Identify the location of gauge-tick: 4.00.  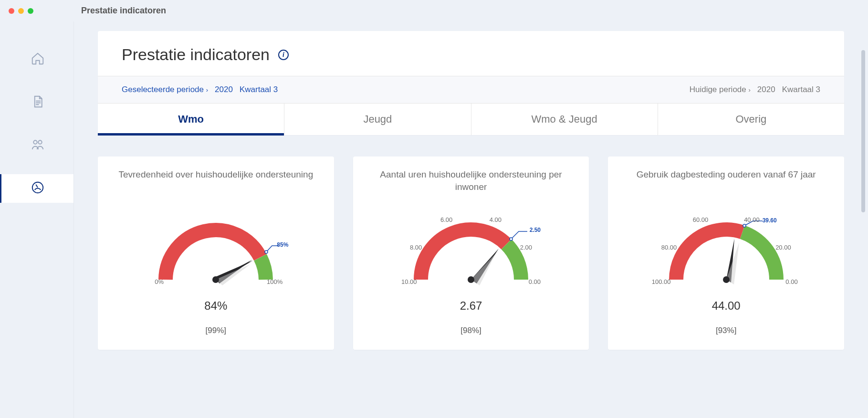
(495, 219).